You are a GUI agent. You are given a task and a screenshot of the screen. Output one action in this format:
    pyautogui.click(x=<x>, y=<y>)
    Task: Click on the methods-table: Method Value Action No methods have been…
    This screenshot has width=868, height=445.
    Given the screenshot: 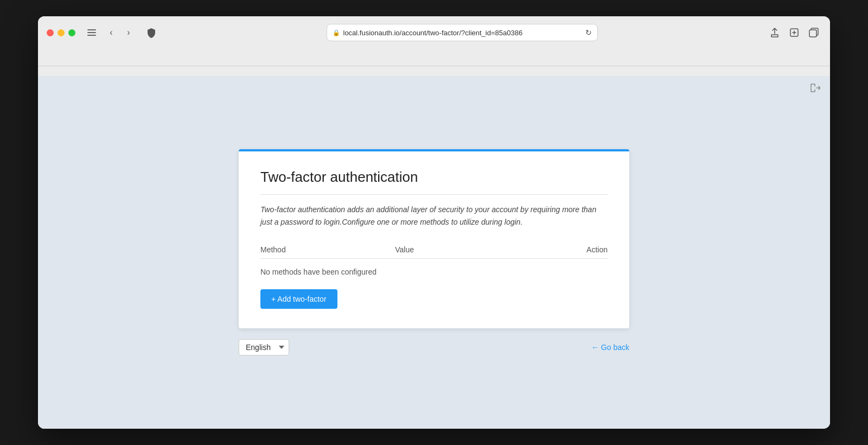 What is the action you would take?
    pyautogui.click(x=434, y=263)
    